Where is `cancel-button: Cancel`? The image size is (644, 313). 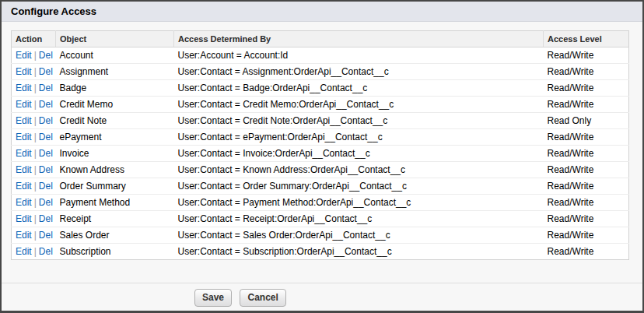
cancel-button: Cancel is located at coordinates (263, 297).